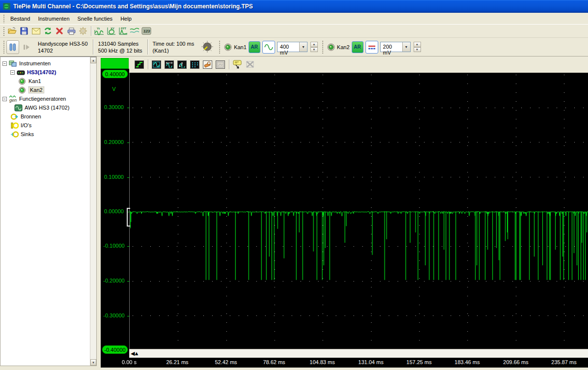 This screenshot has height=370, width=588. What do you see at coordinates (220, 64) in the screenshot?
I see `export-image-button` at bounding box center [220, 64].